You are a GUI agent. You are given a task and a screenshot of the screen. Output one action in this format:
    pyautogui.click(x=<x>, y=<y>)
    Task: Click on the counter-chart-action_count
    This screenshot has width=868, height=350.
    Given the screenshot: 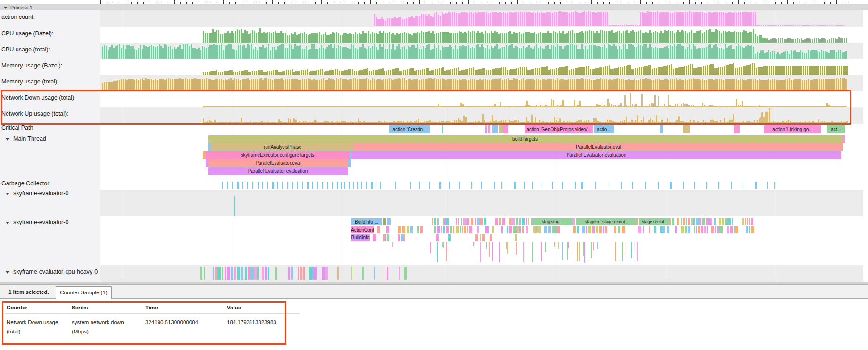 What is the action you would take?
    pyautogui.click(x=482, y=19)
    